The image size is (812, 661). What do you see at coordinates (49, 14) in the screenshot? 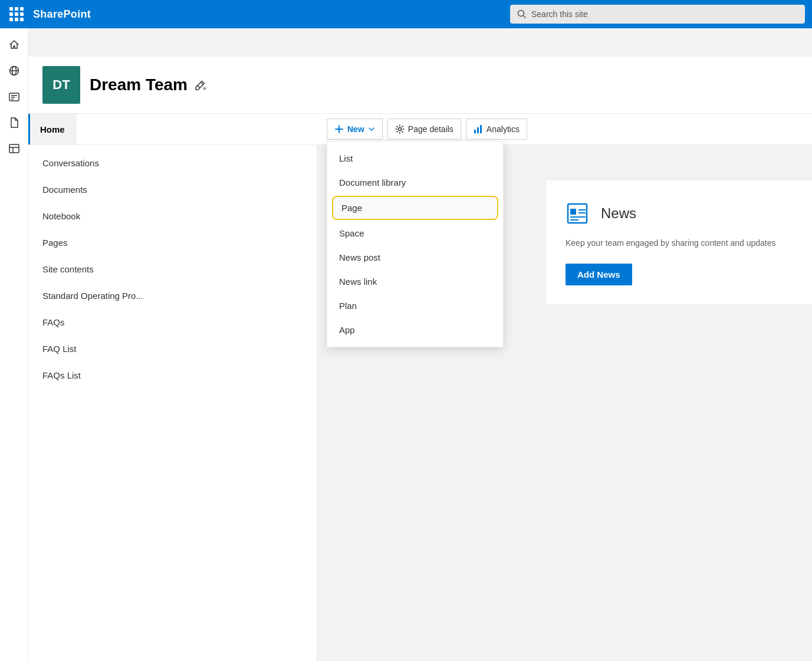
I see `top-bar-left: SharePoint` at bounding box center [49, 14].